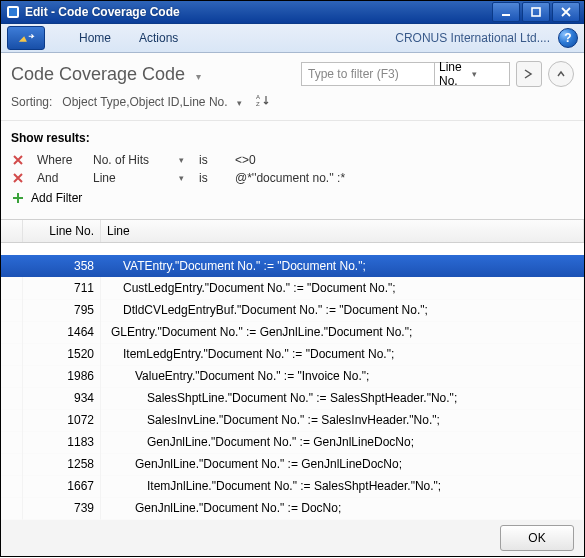 This screenshot has width=585, height=558. I want to click on page-title: Code Coverage Code, so click(98, 74).